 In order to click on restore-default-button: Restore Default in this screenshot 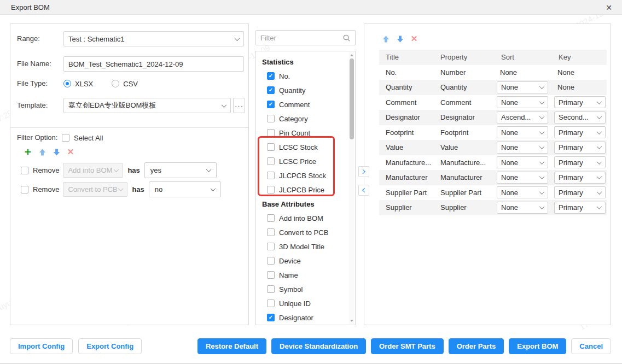, I will do `click(232, 347)`.